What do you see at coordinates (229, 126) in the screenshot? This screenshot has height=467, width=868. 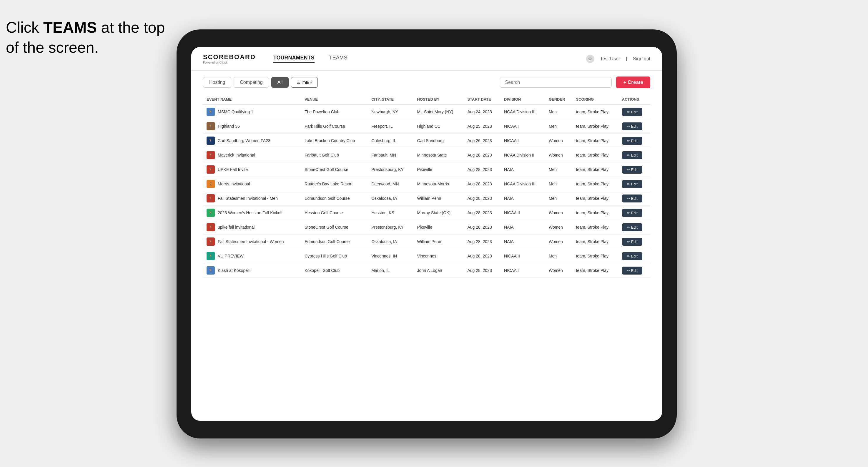 I see `event-name: Highland 36` at bounding box center [229, 126].